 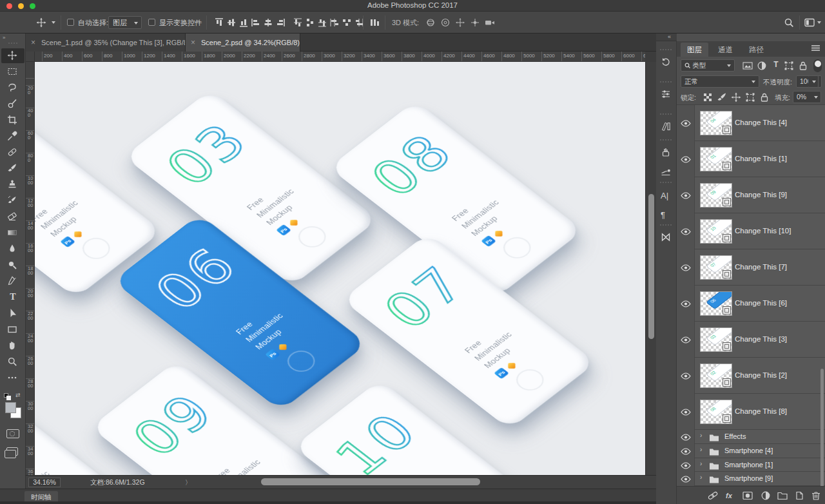 I want to click on filter-shape-layers-icon, so click(x=789, y=66).